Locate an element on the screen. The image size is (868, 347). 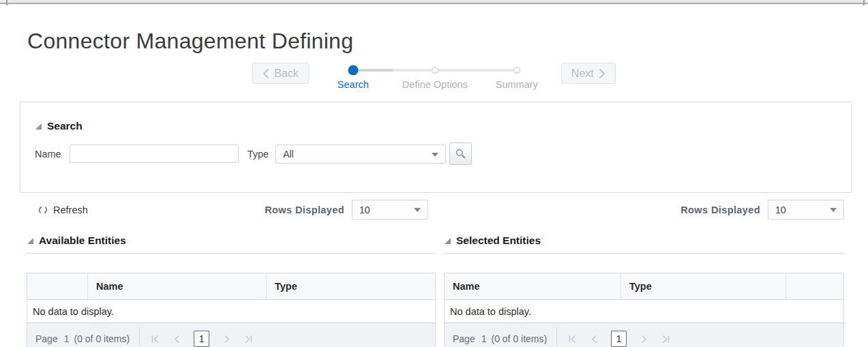
page-title: Connector Management Defining is located at coordinates (447, 41).